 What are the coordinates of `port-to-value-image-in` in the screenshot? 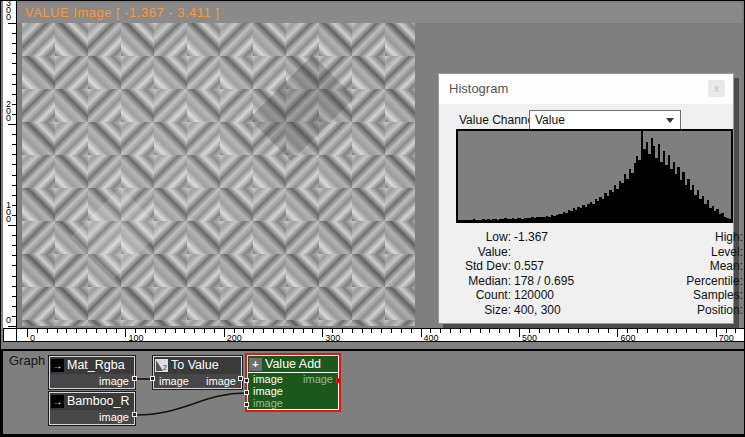 It's located at (152, 378).